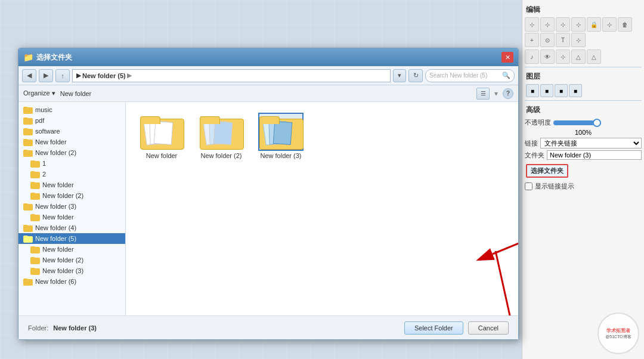  I want to click on layers-toolbar: ■ ■ ■ ■, so click(583, 91).